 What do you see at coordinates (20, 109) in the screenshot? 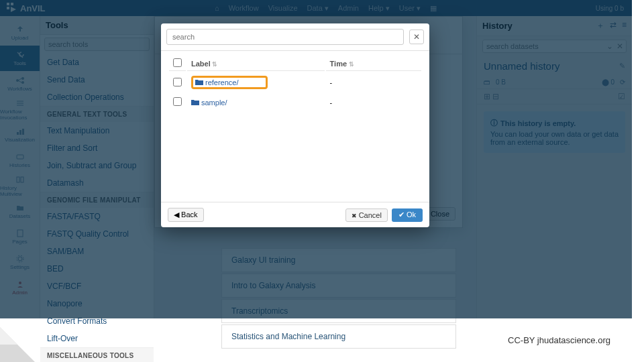
I see `nav-invocations: Workflow Invocations` at bounding box center [20, 109].